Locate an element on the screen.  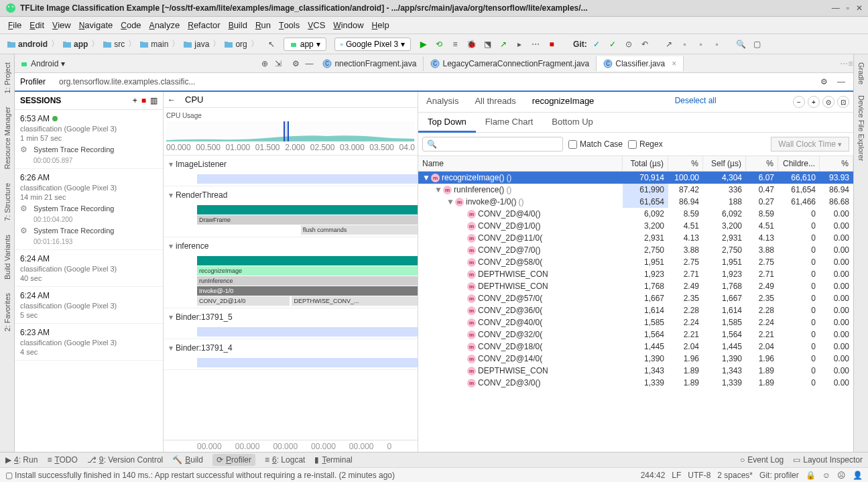
session-layout-icon: ▥ is located at coordinates (154, 101).